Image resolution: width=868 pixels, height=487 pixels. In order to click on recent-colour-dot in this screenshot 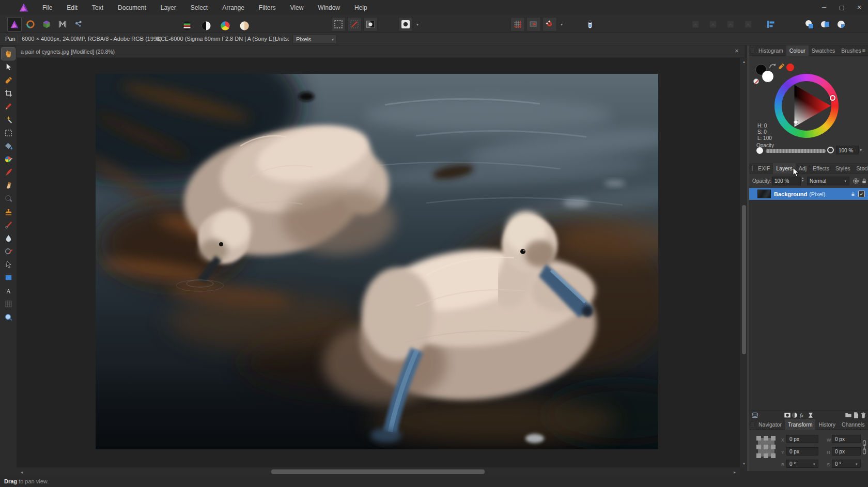, I will do `click(791, 67)`.